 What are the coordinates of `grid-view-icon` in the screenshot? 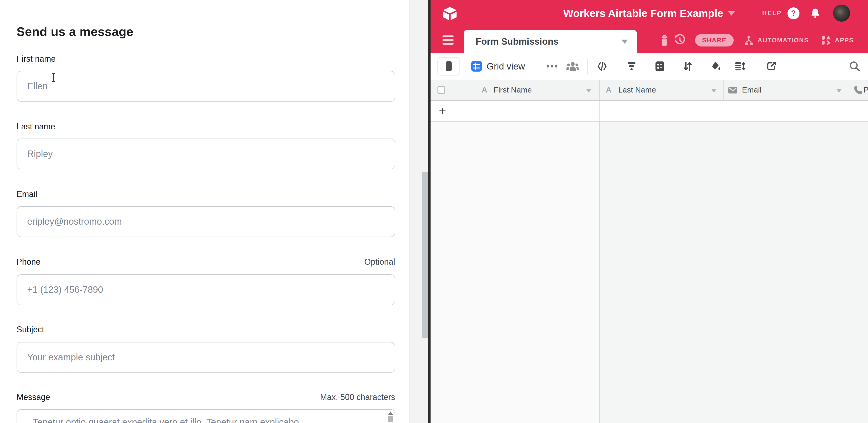 It's located at (476, 66).